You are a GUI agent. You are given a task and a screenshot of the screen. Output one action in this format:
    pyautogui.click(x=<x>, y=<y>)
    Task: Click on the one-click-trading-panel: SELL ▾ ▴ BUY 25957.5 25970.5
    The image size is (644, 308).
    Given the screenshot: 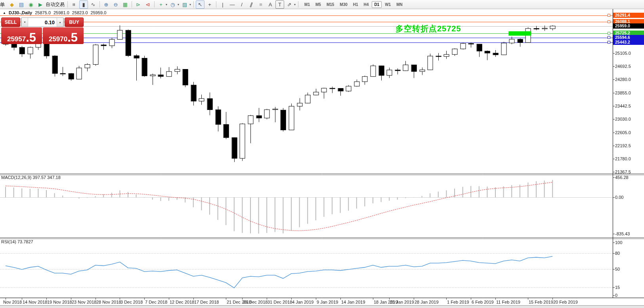 What is the action you would take?
    pyautogui.click(x=42, y=31)
    